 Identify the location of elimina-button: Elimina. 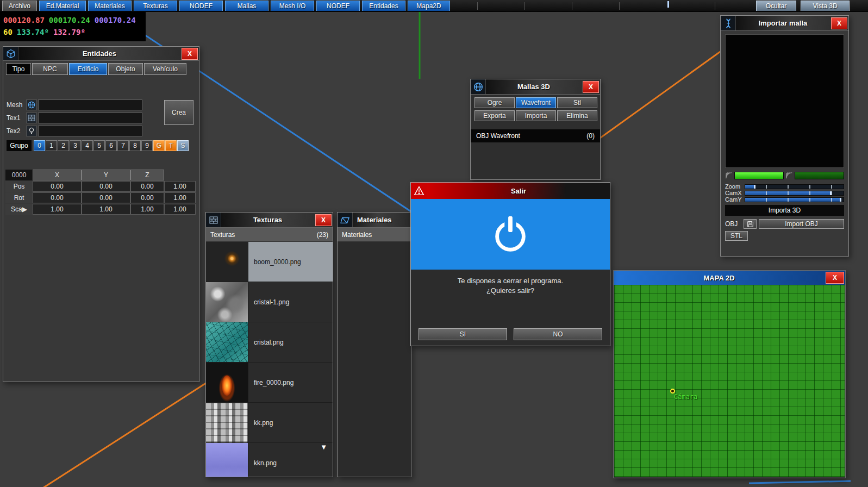
(577, 116).